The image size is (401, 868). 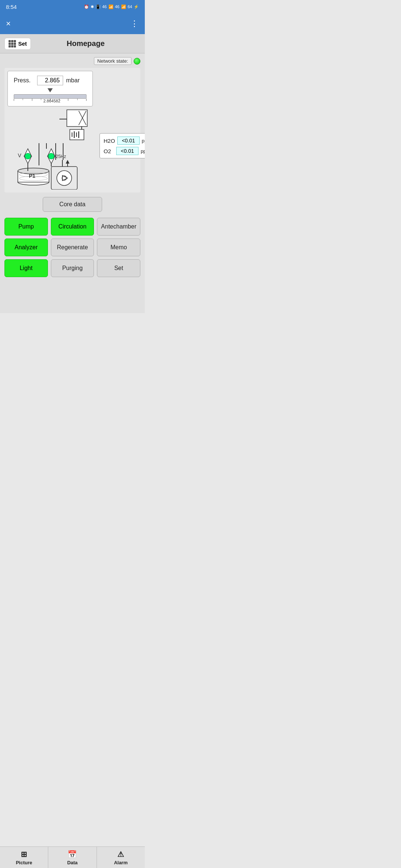 I want to click on gauge-bar, so click(x=50, y=96).